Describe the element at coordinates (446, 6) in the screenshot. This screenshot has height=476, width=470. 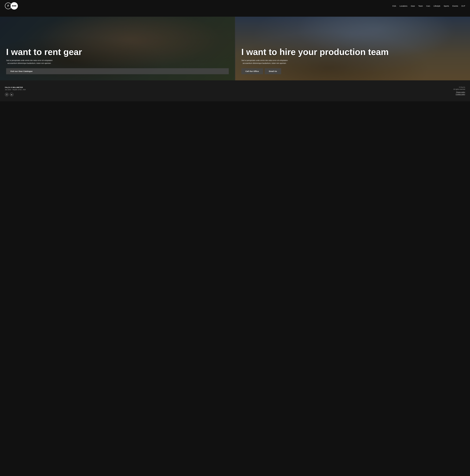
I see `nav-sports: Sports` at that location.